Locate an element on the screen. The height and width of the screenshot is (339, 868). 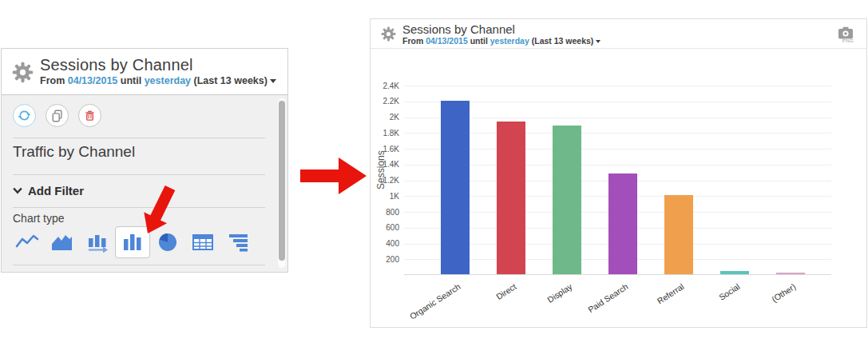
area-chart-icon is located at coordinates (62, 242).